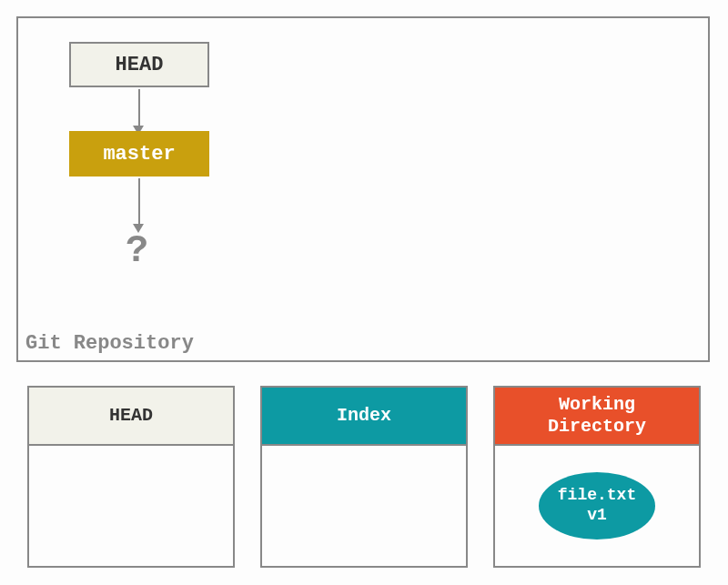 This screenshot has height=585, width=728. I want to click on unknown-commit-marker: ?, so click(136, 251).